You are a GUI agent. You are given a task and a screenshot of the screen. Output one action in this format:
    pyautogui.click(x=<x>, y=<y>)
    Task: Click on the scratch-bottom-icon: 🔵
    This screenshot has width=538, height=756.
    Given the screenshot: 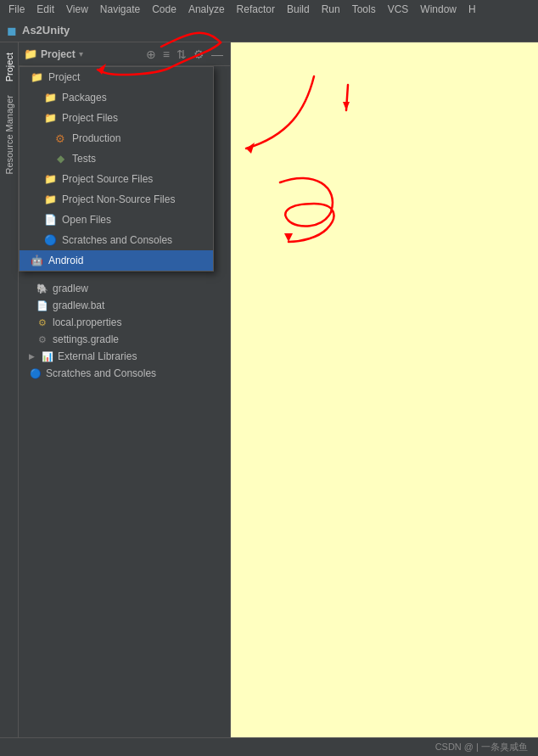 What is the action you would take?
    pyautogui.click(x=36, y=373)
    